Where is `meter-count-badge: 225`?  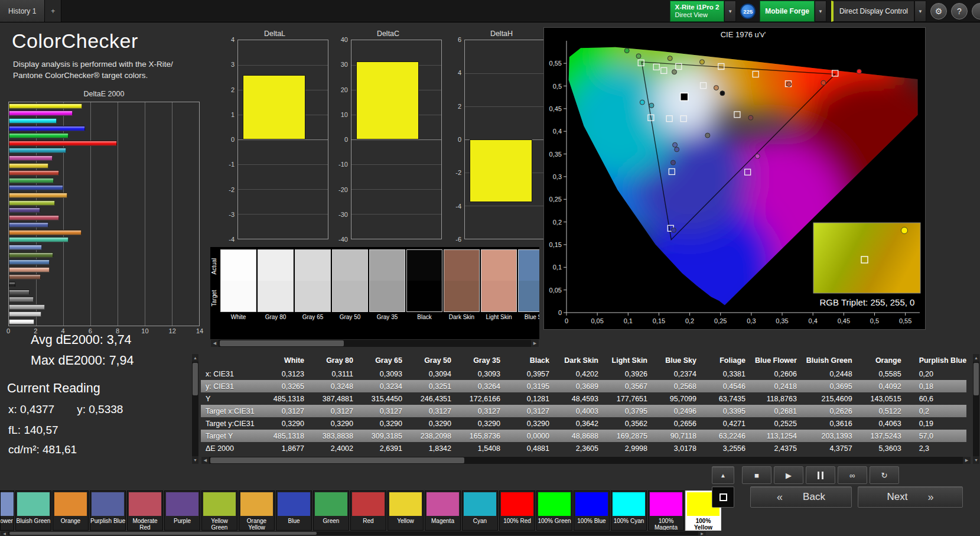 meter-count-badge: 225 is located at coordinates (748, 11).